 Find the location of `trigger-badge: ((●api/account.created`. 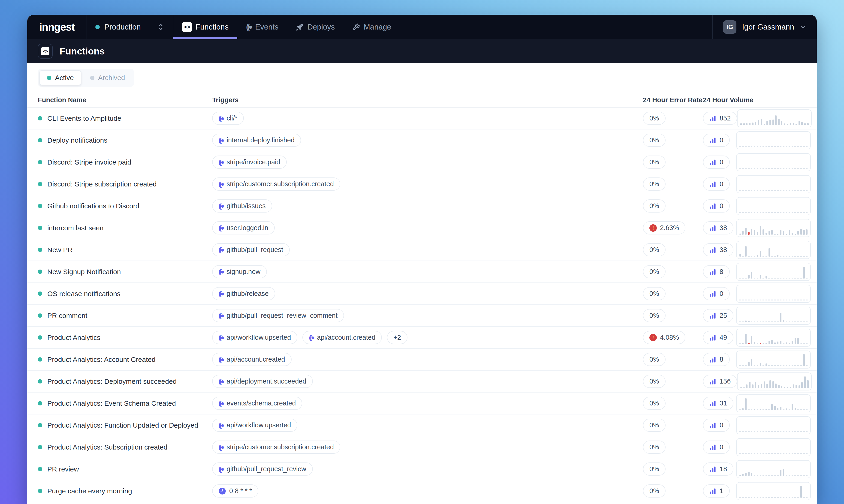

trigger-badge: ((●api/account.created is located at coordinates (342, 338).